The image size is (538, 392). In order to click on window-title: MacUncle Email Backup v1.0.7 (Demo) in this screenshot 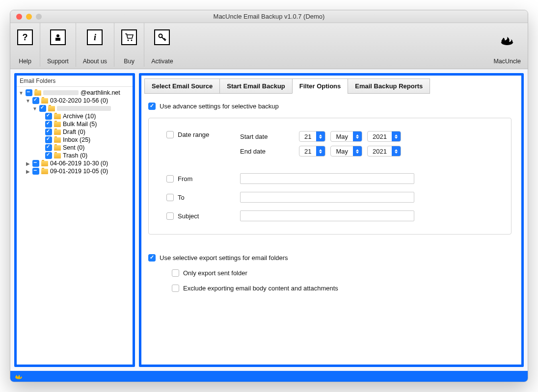, I will do `click(269, 17)`.